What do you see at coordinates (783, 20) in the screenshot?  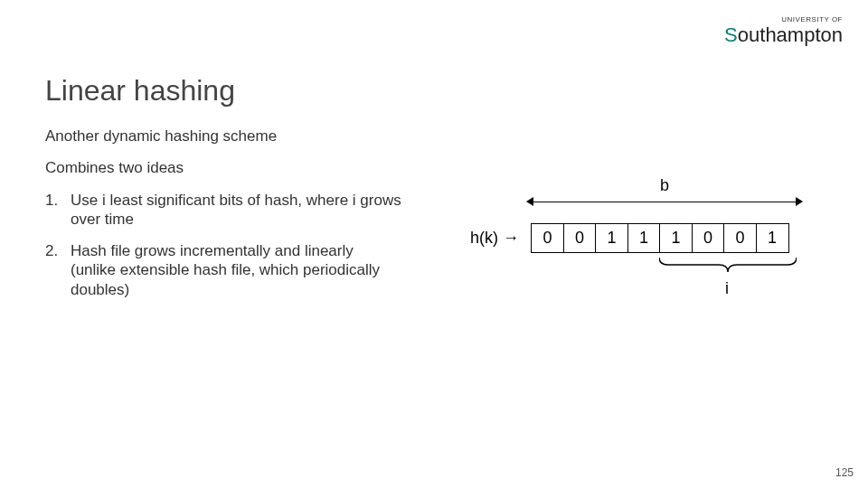 I see `logo-subtitle: UNIVERSITY OF` at bounding box center [783, 20].